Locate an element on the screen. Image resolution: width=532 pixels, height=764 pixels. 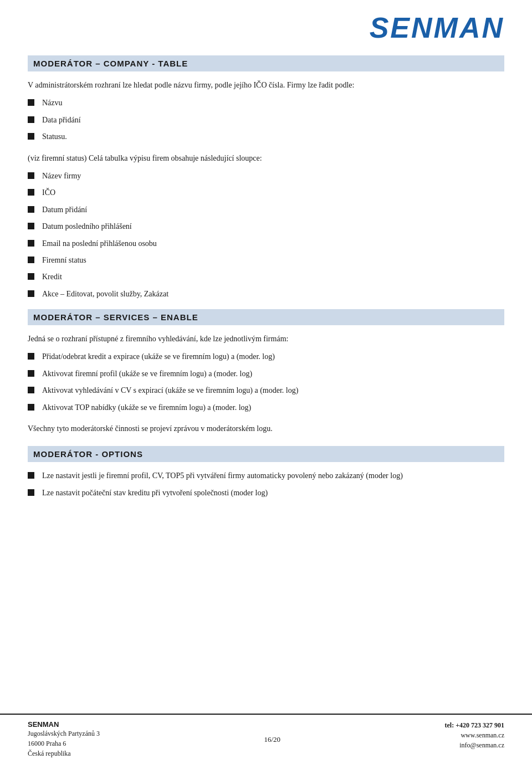
footer-company-name: SENMAN is located at coordinates (64, 725).